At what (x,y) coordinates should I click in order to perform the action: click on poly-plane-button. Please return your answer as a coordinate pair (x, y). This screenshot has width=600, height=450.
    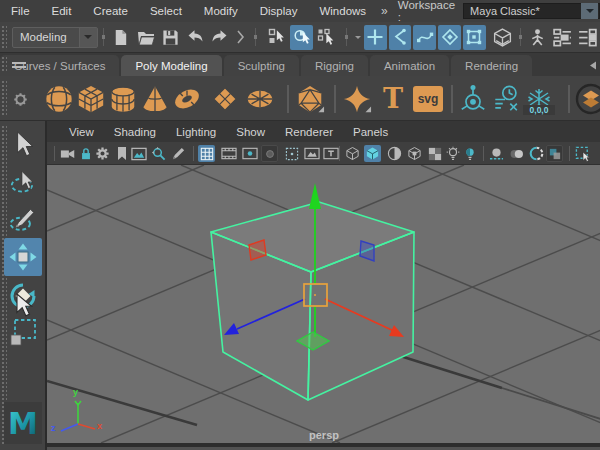
    Looking at the image, I should click on (225, 99).